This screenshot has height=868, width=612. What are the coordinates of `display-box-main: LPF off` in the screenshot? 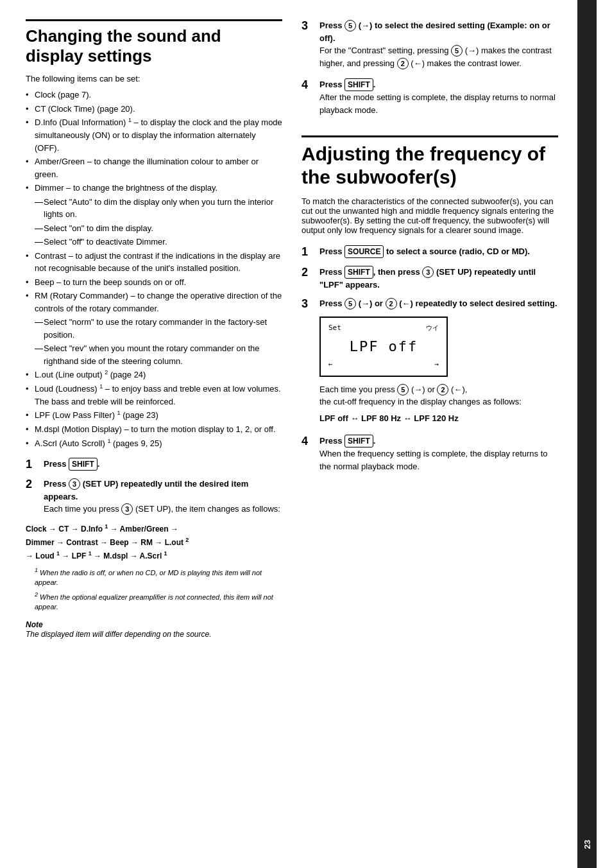 It's located at (384, 347).